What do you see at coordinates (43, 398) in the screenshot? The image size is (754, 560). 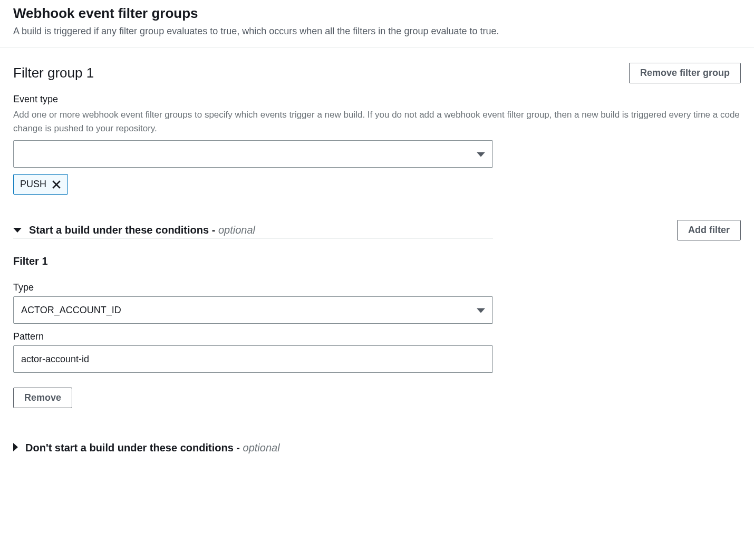 I see `filter-1-remove-button: Remove` at bounding box center [43, 398].